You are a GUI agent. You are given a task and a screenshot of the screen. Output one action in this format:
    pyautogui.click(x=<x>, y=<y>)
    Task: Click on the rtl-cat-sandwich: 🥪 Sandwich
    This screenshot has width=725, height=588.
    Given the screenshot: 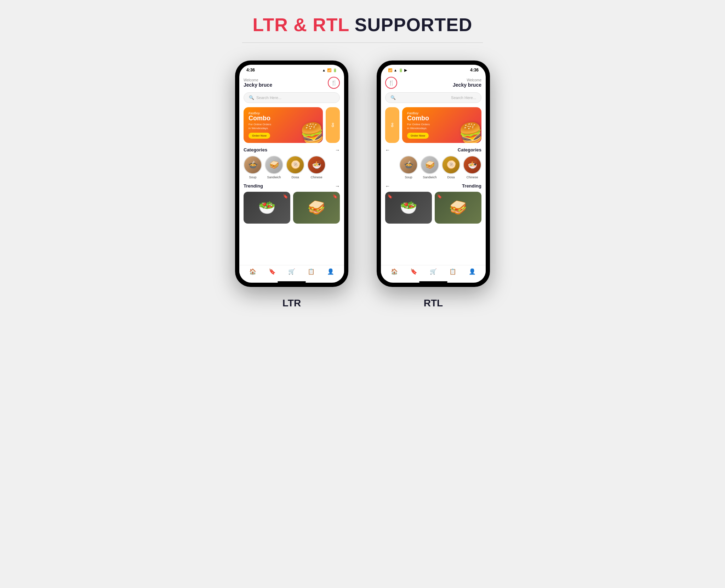 What is the action you would take?
    pyautogui.click(x=430, y=167)
    